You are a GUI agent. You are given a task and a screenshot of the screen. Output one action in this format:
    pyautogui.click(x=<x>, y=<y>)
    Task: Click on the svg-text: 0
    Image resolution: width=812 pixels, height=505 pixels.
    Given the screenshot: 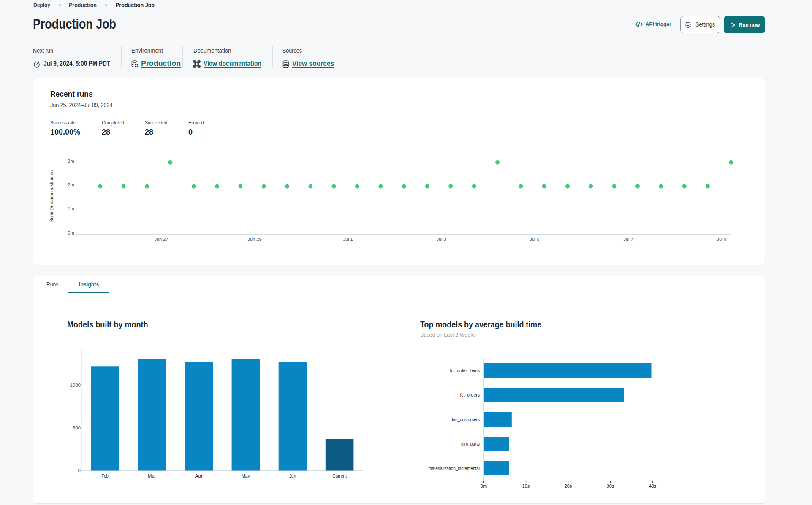 What is the action you would take?
    pyautogui.click(x=79, y=470)
    